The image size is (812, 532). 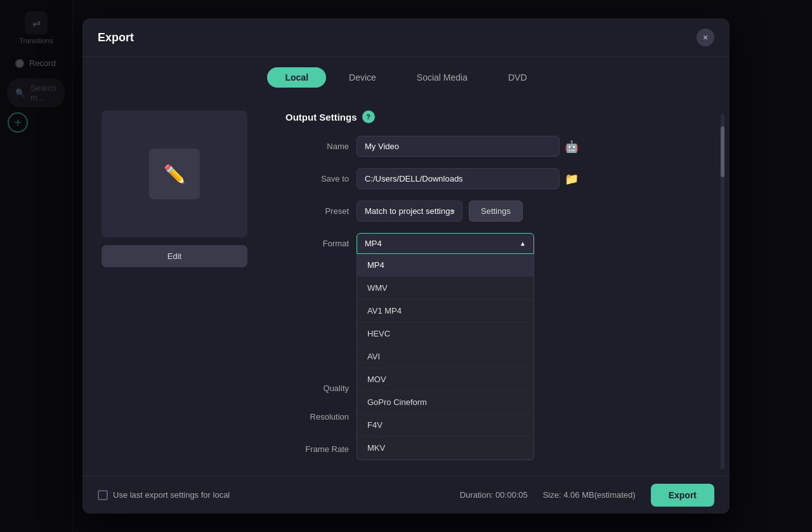 I want to click on folder-icon: 📁, so click(x=572, y=179).